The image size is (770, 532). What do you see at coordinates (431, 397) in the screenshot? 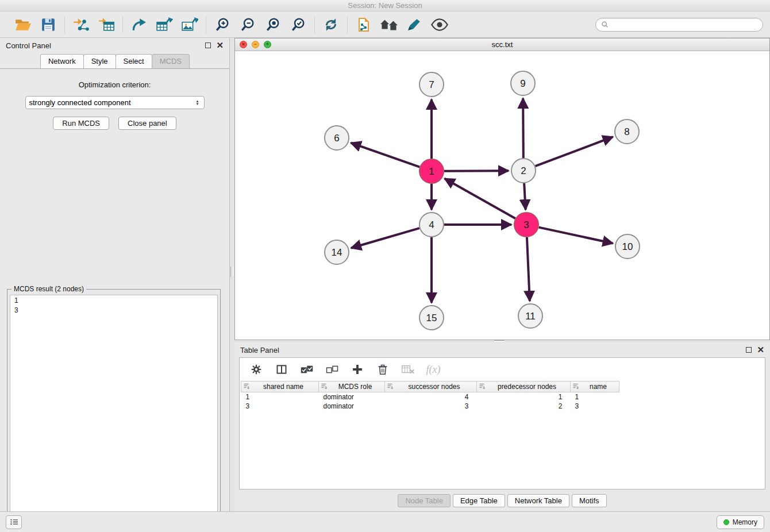
I see `cell-successor-nodes: 4` at bounding box center [431, 397].